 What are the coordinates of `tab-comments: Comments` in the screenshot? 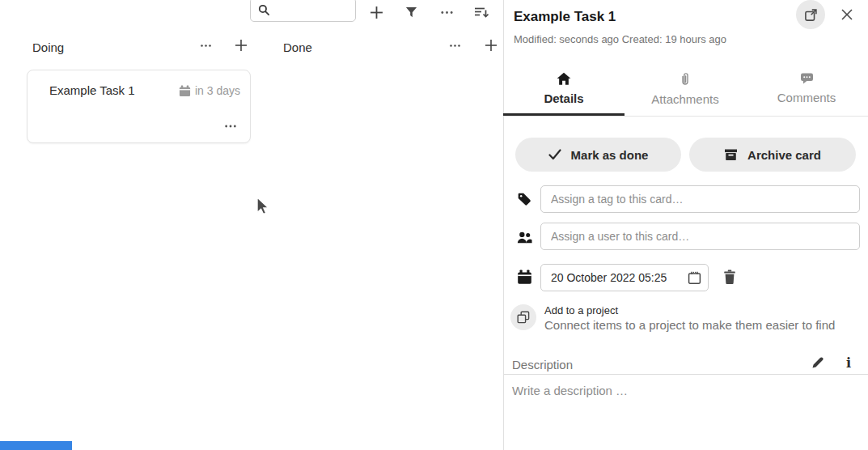 It's located at (807, 91).